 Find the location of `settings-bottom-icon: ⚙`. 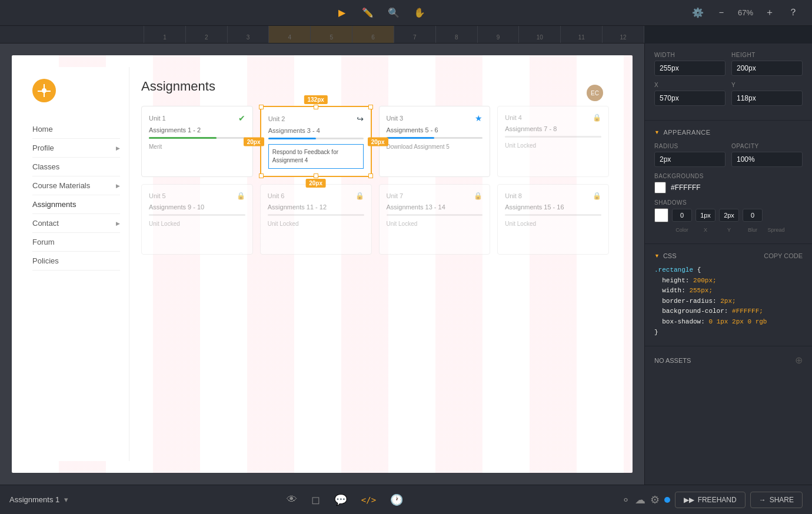

settings-bottom-icon: ⚙ is located at coordinates (655, 500).